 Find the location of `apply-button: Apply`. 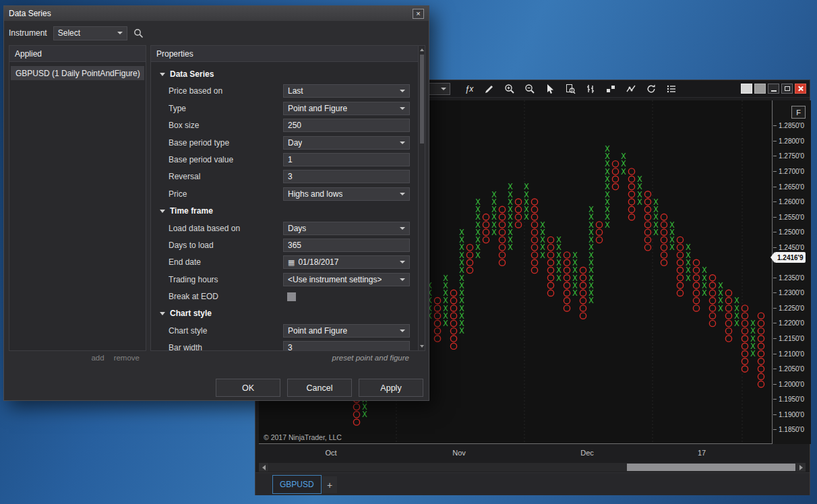

apply-button: Apply is located at coordinates (391, 388).